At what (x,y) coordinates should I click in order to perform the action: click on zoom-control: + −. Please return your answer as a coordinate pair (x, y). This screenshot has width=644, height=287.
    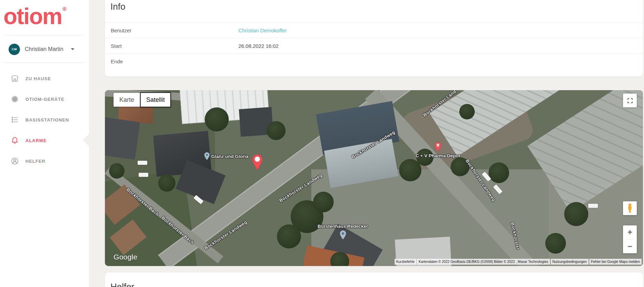
    Looking at the image, I should click on (630, 240).